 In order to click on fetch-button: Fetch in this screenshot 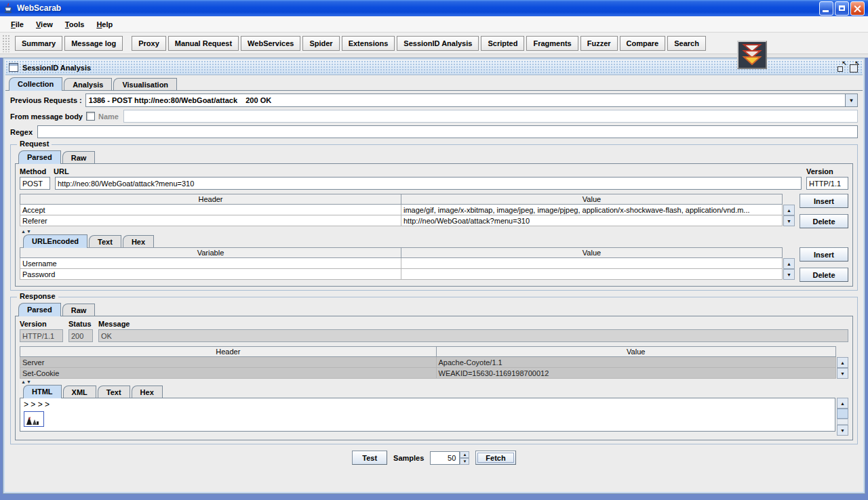, I will do `click(495, 458)`.